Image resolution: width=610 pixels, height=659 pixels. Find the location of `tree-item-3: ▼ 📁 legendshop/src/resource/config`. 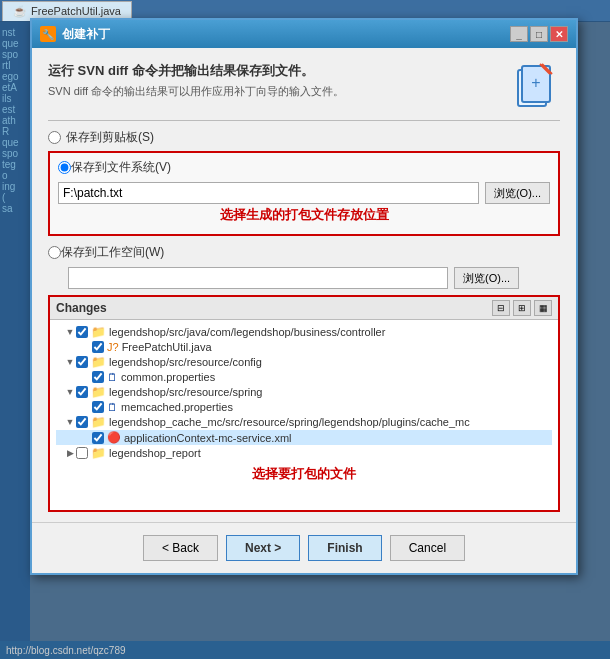

tree-item-3: ▼ 📁 legendshop/src/resource/config is located at coordinates (304, 362).